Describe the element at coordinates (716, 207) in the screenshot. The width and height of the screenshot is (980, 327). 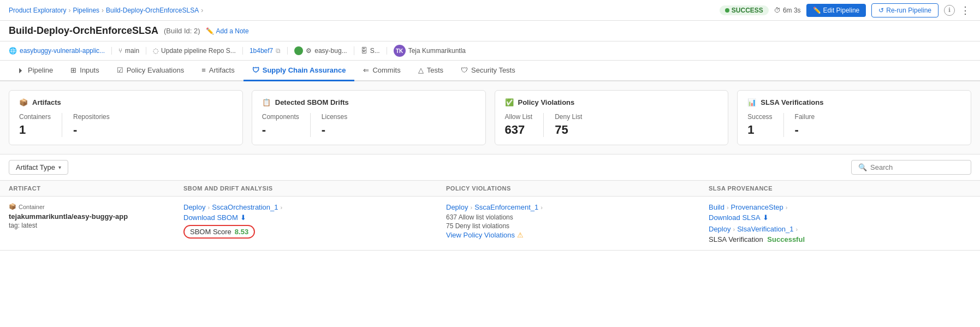
I see `slsa-link1-text: Build` at that location.